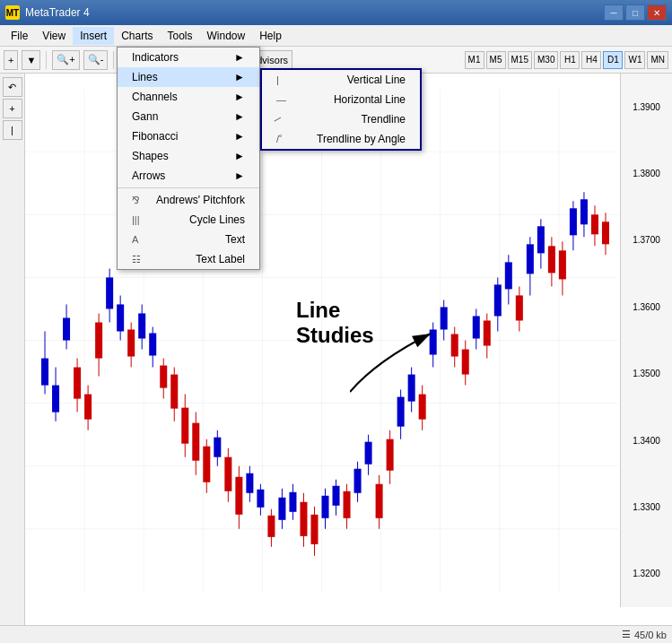 The height and width of the screenshot is (643, 672). Describe the element at coordinates (188, 77) in the screenshot. I see `insert-lines: Lines ►` at that location.